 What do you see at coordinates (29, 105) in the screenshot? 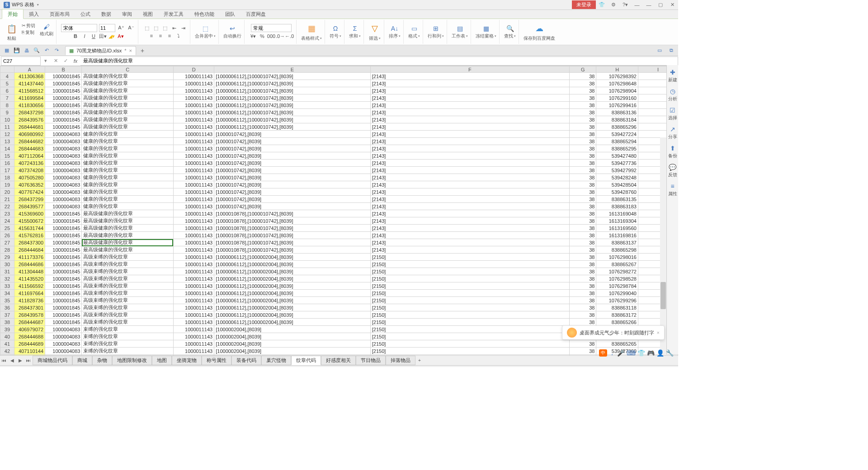
I see `cell: 411830656` at bounding box center [29, 105].